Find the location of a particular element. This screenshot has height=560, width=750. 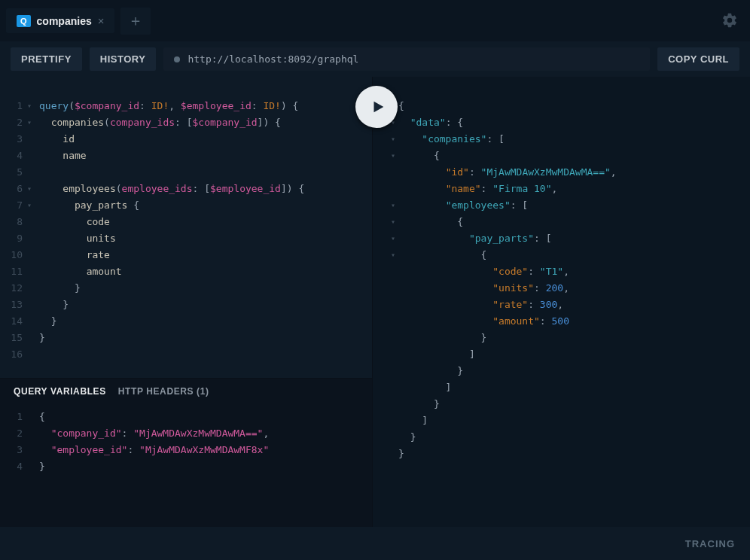

copy-curl-button: COPY CURL is located at coordinates (699, 59).